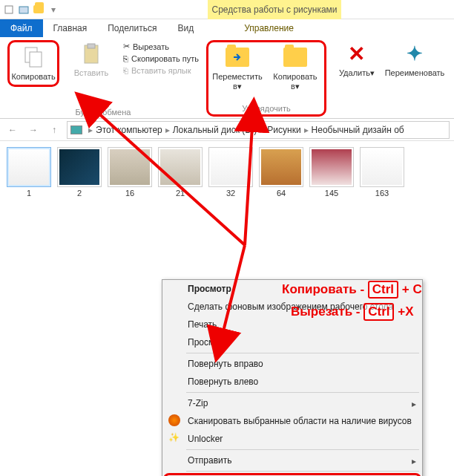 The height and width of the screenshot is (476, 454). Describe the element at coordinates (292, 342) in the screenshot. I see `cm-preview2: Просмотр` at that location.